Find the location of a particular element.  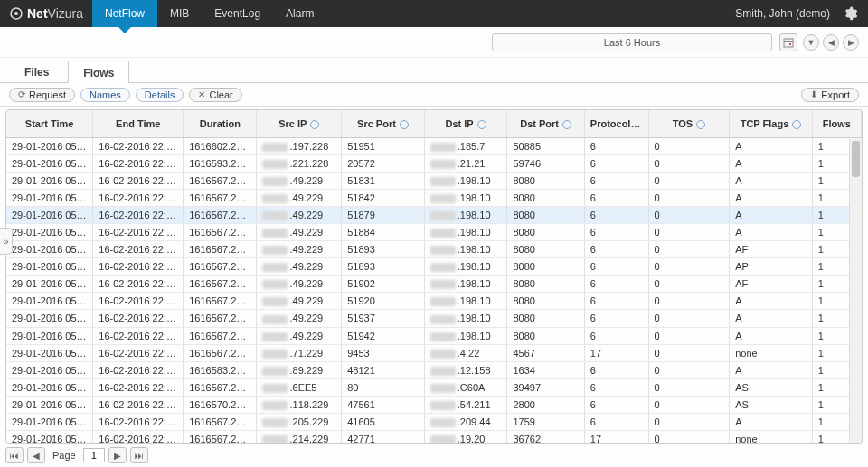

table-row: 29-01-2016 05:20:54.0016-02-2016 22:23:4… is located at coordinates (434, 215).